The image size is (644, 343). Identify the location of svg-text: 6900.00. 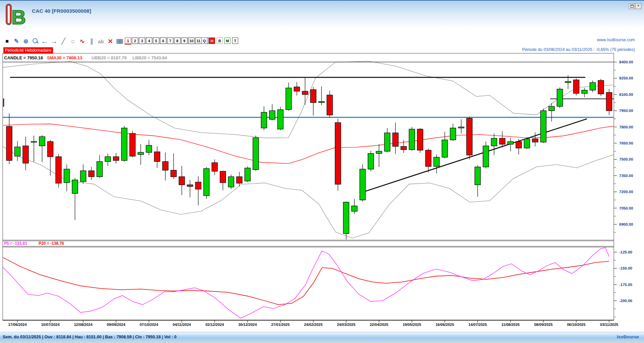
(626, 224).